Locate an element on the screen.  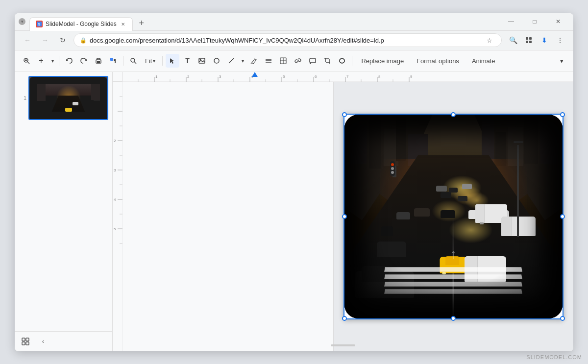
svg-text: 1 is located at coordinates (157, 76).